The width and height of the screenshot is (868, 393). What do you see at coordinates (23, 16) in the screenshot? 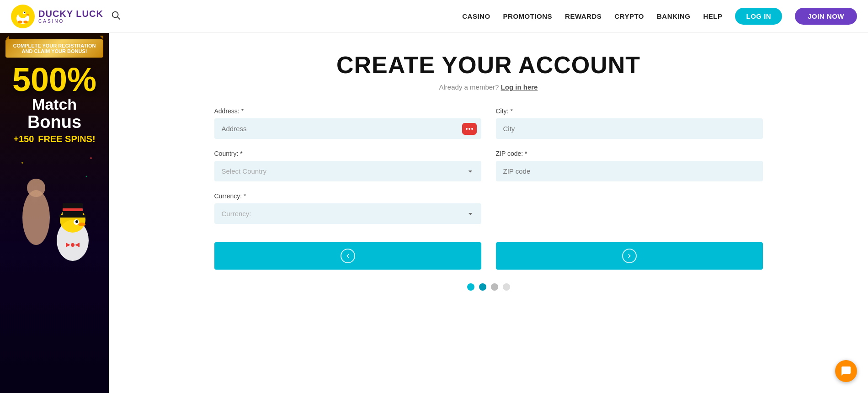
I see `duck-logo-icon` at bounding box center [23, 16].